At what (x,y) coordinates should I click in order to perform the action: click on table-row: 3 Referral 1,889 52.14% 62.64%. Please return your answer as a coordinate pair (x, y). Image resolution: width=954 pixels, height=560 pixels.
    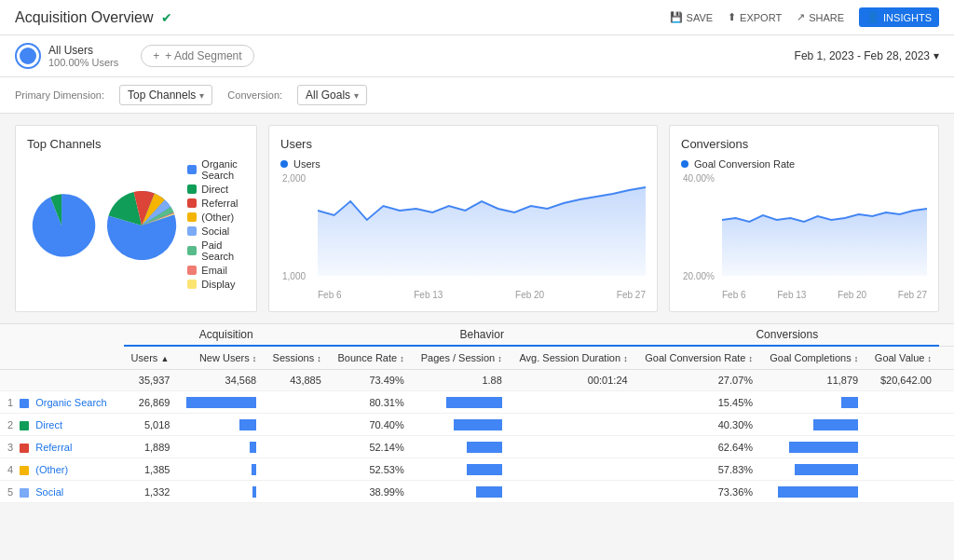
    Looking at the image, I should click on (477, 447).